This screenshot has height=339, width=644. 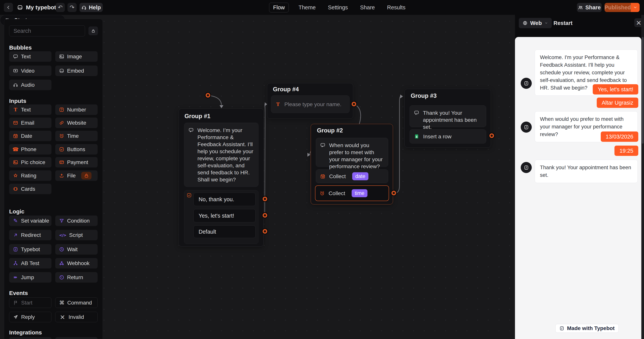 What do you see at coordinates (30, 110) in the screenshot?
I see `block-item-text-input: TText` at bounding box center [30, 110].